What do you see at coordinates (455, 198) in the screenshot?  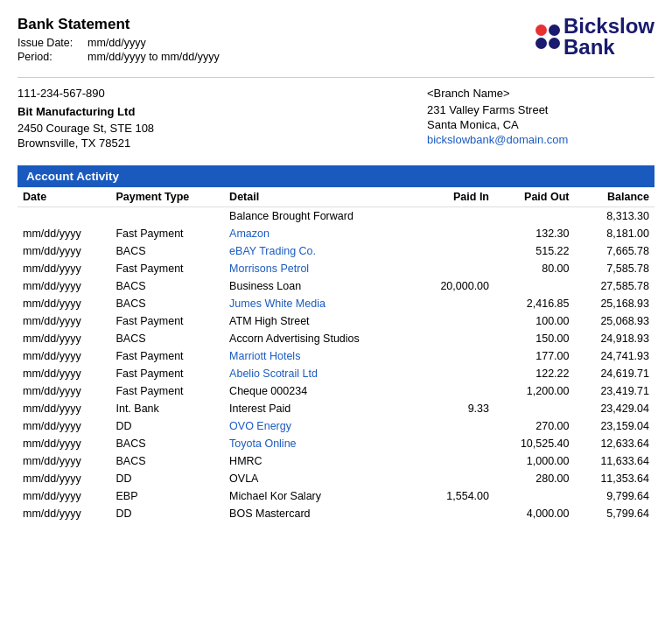 I see `col-paid-in: Paid In` at bounding box center [455, 198].